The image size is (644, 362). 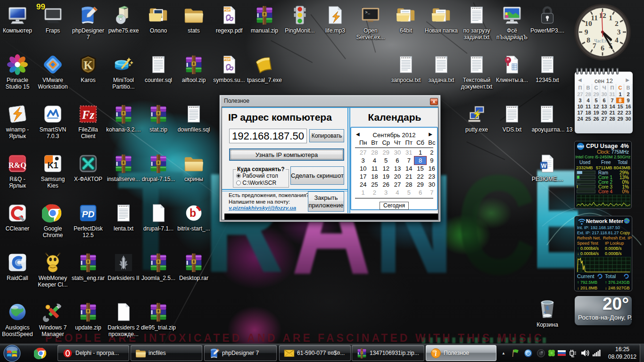 I want to click on svg-text: 4, so click(x=617, y=40).